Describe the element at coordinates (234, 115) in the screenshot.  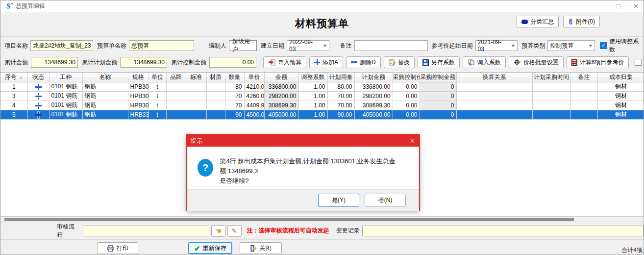
I see `cell-qty: 90` at that location.